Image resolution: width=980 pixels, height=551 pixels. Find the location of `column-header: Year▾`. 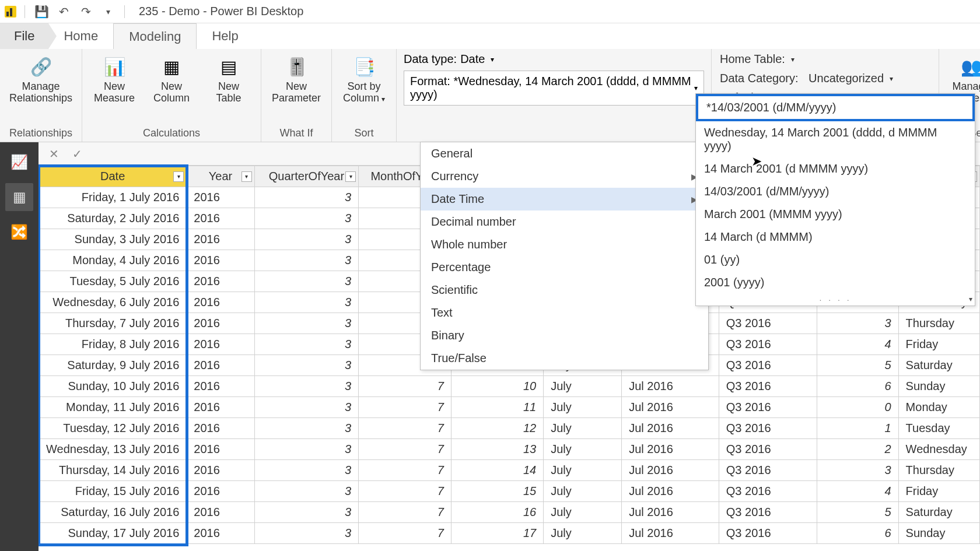

column-header: Year▾ is located at coordinates (220, 177).